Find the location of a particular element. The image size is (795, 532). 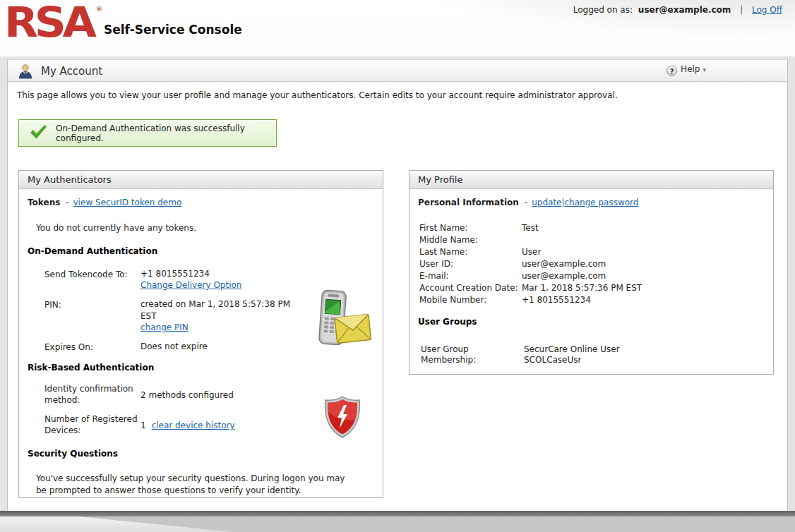

logged-on-user: user@example.com is located at coordinates (685, 10).